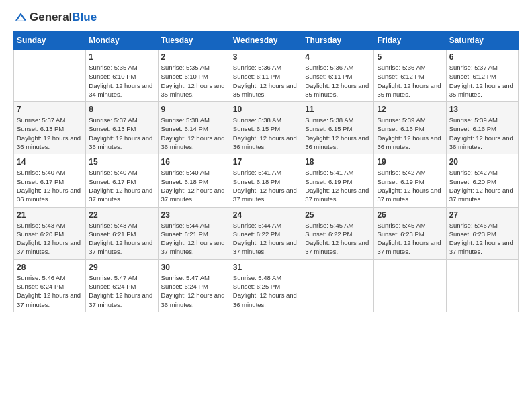 This screenshot has height=411, width=532. I want to click on day-number: 8, so click(122, 109).